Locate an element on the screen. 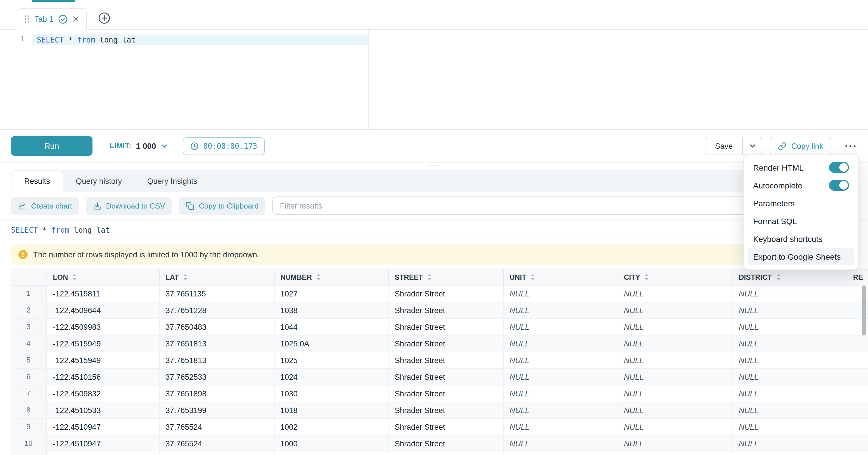  column-header-street: STREET is located at coordinates (445, 277).